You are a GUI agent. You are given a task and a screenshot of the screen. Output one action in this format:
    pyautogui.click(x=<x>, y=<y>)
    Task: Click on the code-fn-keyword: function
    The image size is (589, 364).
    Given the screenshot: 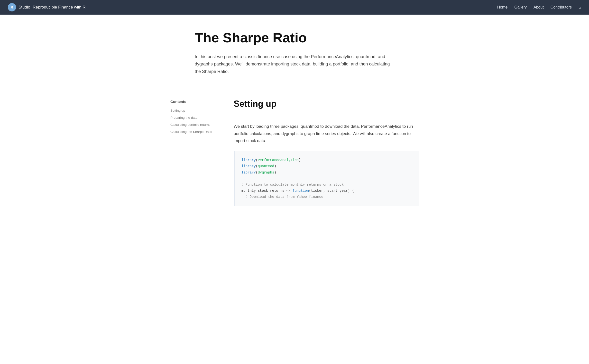 What is the action you would take?
    pyautogui.click(x=301, y=191)
    